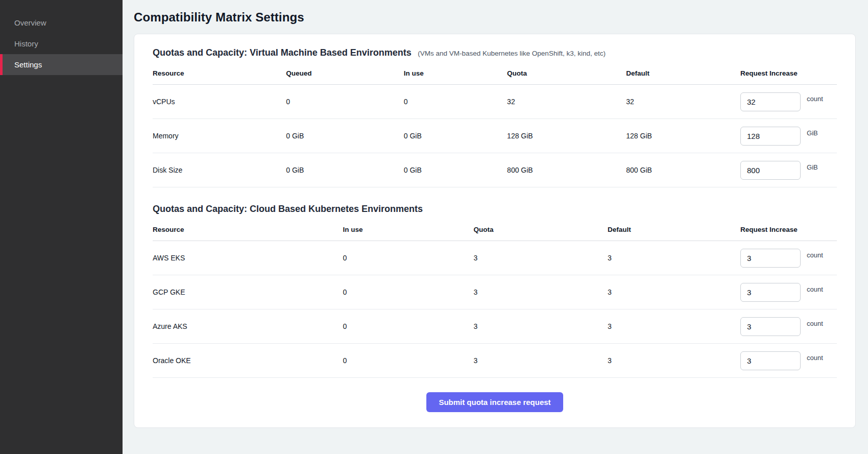  Describe the element at coordinates (220, 73) in the screenshot. I see `vm-header-resource: Resource` at that location.